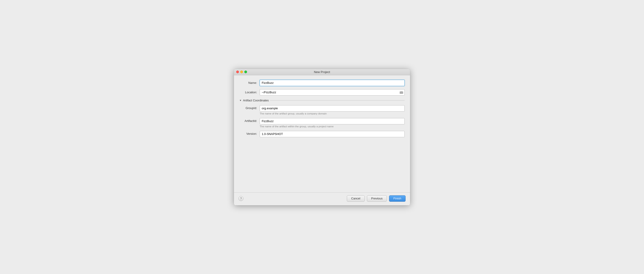 This screenshot has width=644, height=274. What do you see at coordinates (322, 83) in the screenshot?
I see `name-row: Name:` at bounding box center [322, 83].